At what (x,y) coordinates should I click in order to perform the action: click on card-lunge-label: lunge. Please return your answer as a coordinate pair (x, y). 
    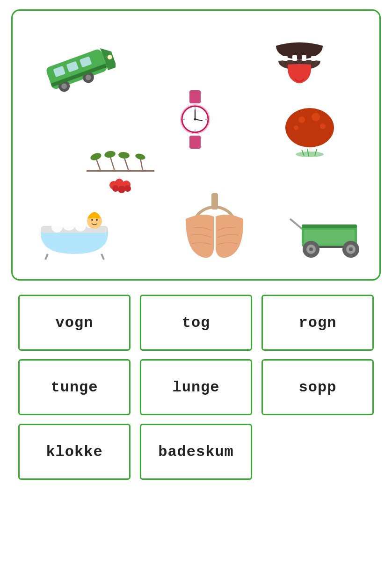
    Looking at the image, I should click on (196, 387).